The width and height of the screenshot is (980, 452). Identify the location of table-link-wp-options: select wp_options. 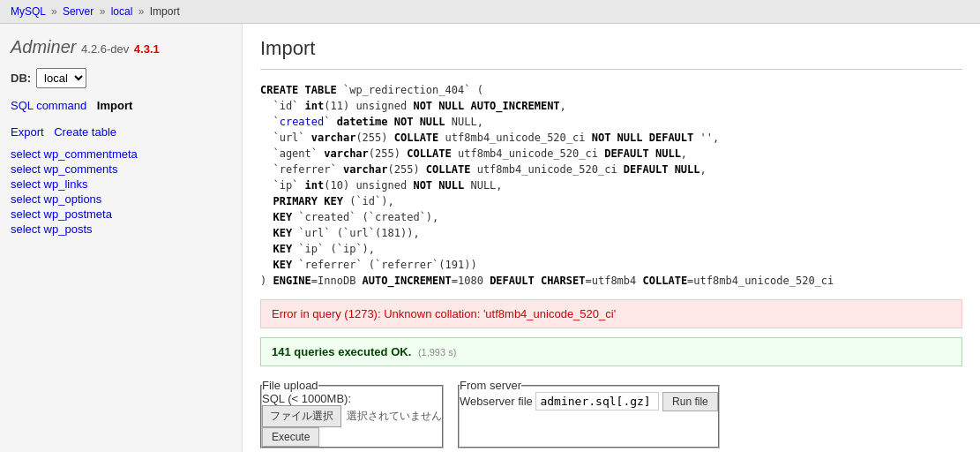
(121, 200).